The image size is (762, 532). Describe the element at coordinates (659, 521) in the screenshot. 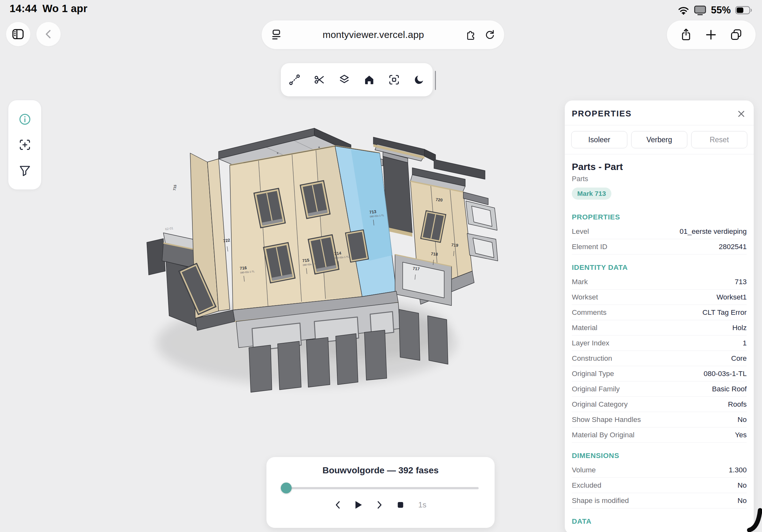

I see `section-heading-data: DATA` at that location.